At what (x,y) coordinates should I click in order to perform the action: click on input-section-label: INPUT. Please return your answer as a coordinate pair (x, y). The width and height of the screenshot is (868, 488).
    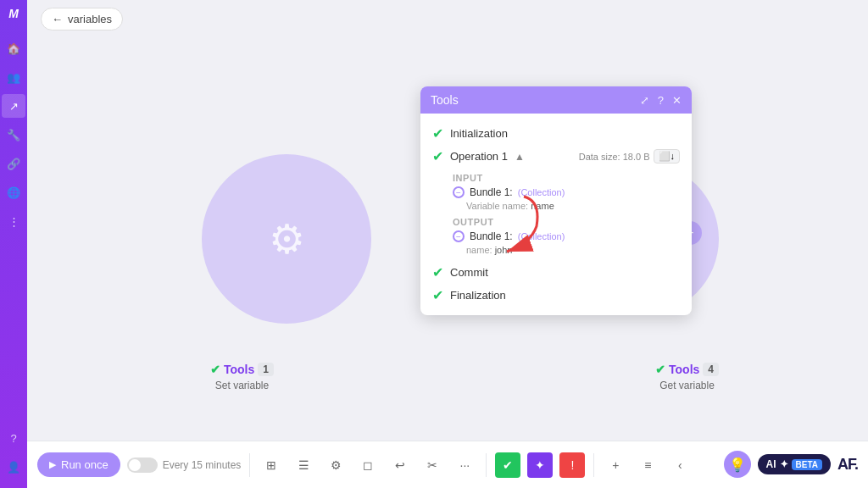
    Looking at the image, I should click on (566, 178).